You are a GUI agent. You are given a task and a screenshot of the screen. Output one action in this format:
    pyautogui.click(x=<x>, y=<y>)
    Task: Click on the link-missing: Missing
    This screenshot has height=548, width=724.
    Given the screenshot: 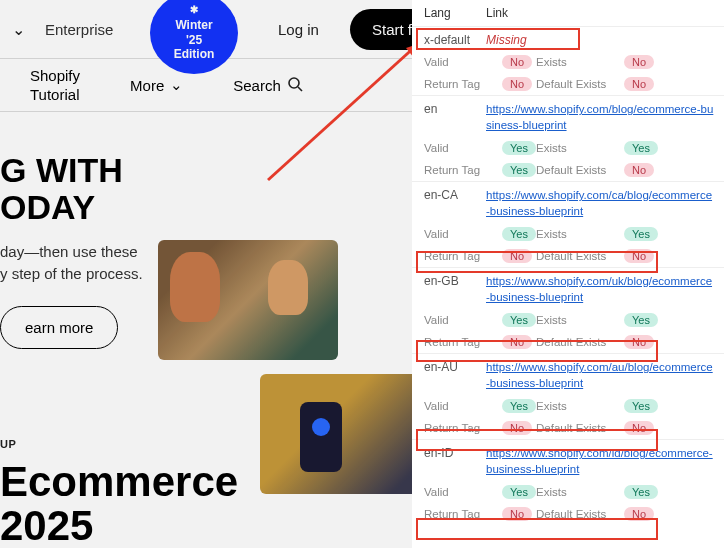 What is the action you would take?
    pyautogui.click(x=506, y=40)
    